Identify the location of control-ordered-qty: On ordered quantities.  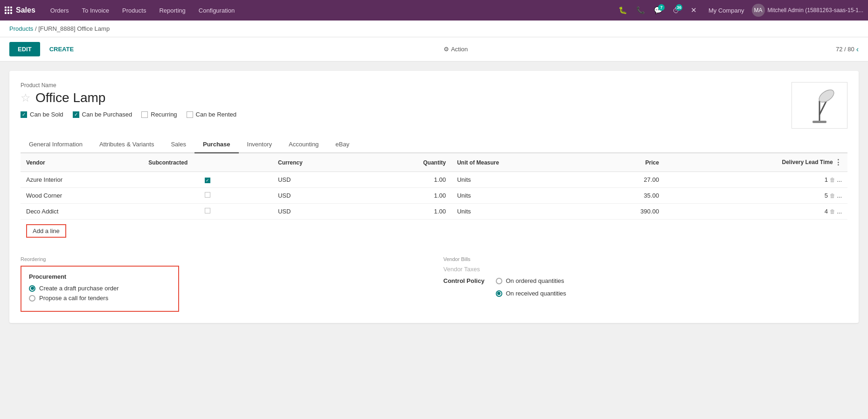
(531, 281).